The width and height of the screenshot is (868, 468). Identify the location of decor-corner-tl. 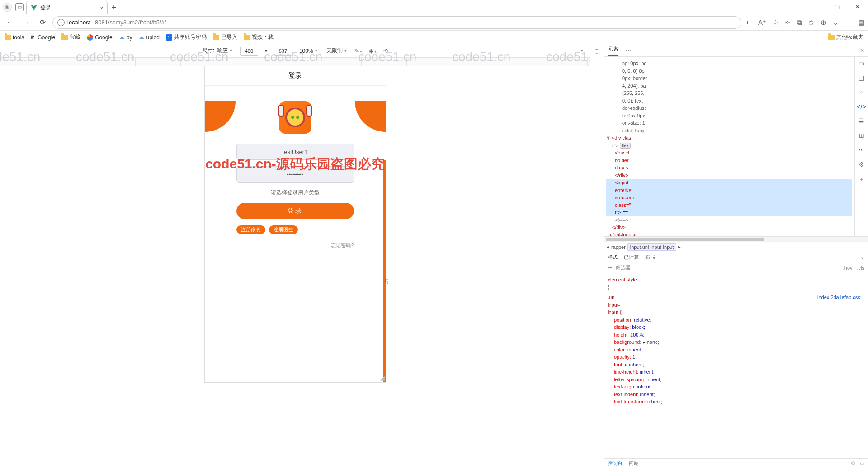
(220, 117).